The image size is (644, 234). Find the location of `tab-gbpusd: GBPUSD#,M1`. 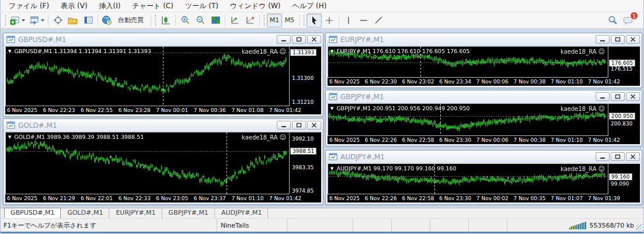

tab-gbpusd: GBPUSD#,M1 is located at coordinates (33, 213).